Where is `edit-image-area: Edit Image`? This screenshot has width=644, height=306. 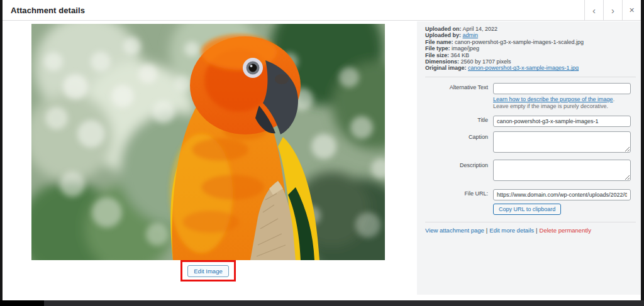 edit-image-area: Edit Image is located at coordinates (208, 271).